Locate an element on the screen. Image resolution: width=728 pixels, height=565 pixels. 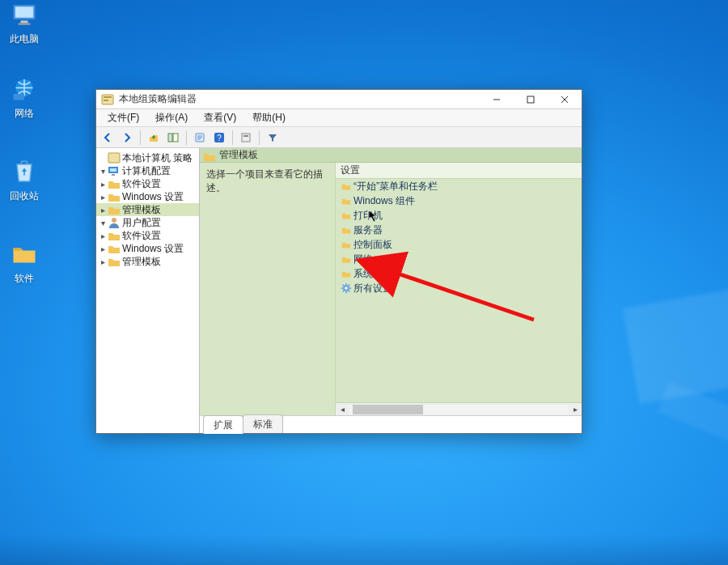
menu-file: 文件(F) is located at coordinates (123, 118).